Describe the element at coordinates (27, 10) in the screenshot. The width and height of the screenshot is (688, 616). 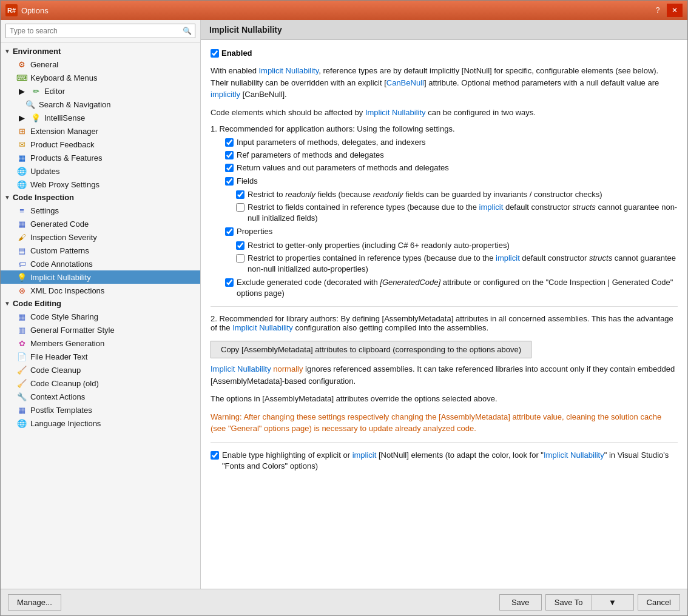
I see `titlebar-left: R# Options` at that location.